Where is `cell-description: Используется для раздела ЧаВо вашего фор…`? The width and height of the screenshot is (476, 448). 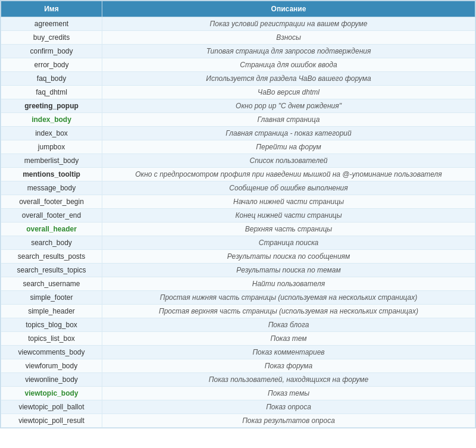
cell-description: Используется для раздела ЧаВо вашего фор… is located at coordinates (289, 79).